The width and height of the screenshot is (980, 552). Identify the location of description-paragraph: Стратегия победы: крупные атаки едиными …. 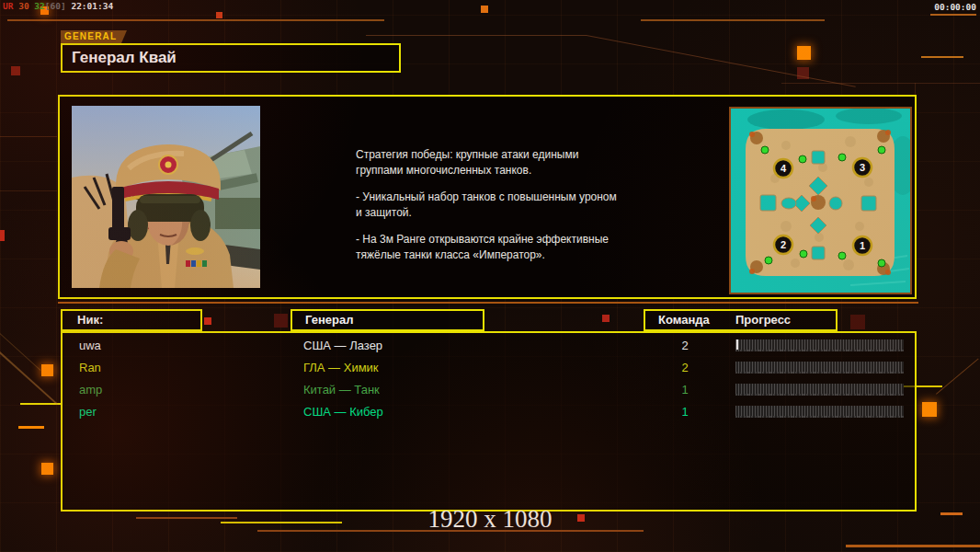
(507, 162).